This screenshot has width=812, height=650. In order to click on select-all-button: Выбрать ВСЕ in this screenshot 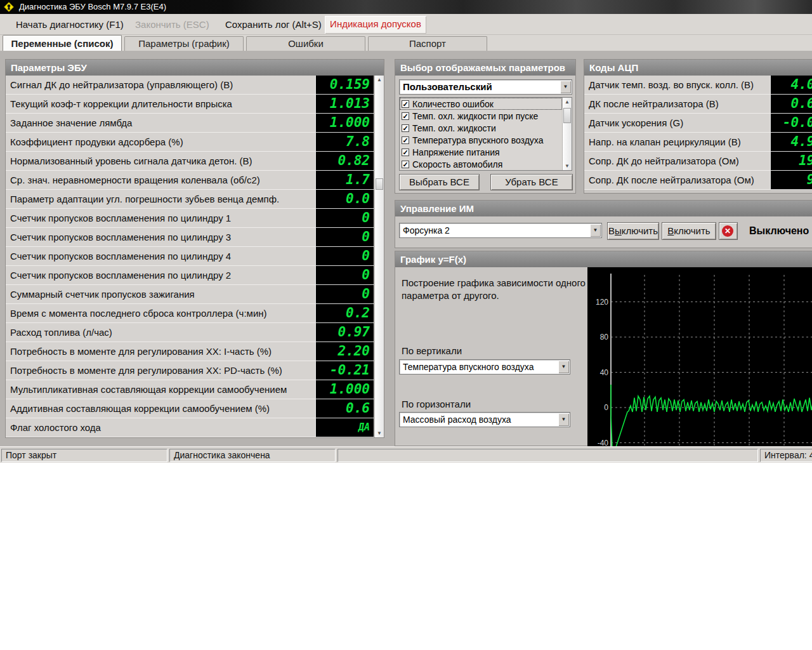, I will do `click(439, 182)`.